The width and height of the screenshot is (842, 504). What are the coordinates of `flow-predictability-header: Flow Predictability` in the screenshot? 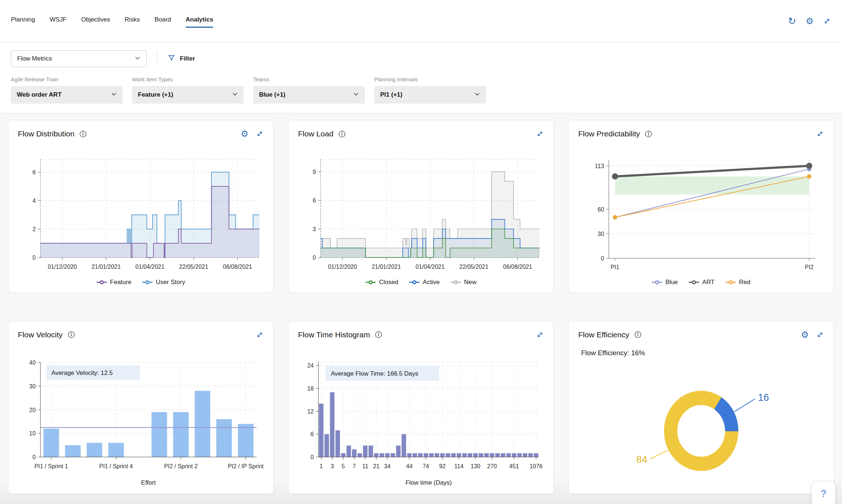 It's located at (701, 134).